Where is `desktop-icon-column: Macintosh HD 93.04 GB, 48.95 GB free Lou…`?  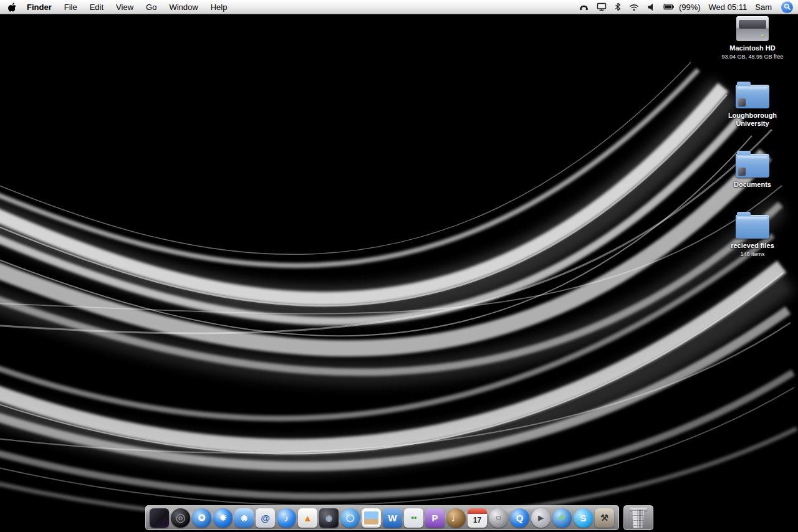 desktop-icon-column: Macintosh HD 93.04 GB, 48.95 GB free Lou… is located at coordinates (752, 137).